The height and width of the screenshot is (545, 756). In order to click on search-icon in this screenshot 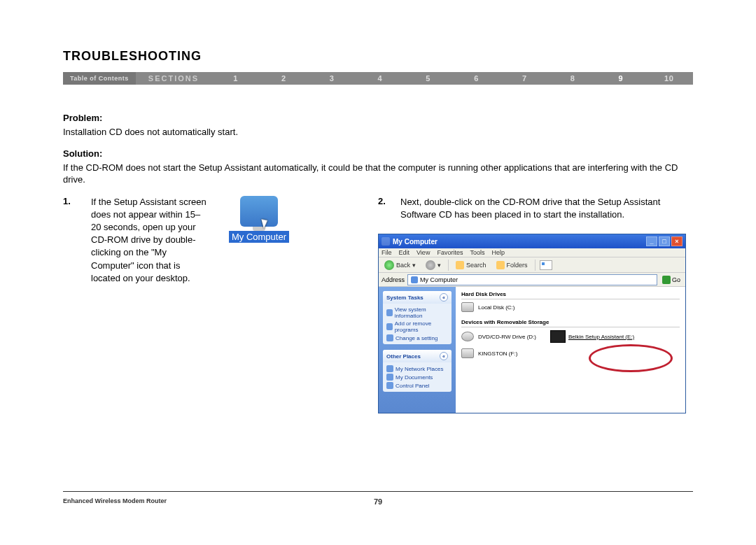, I will do `click(460, 265)`.